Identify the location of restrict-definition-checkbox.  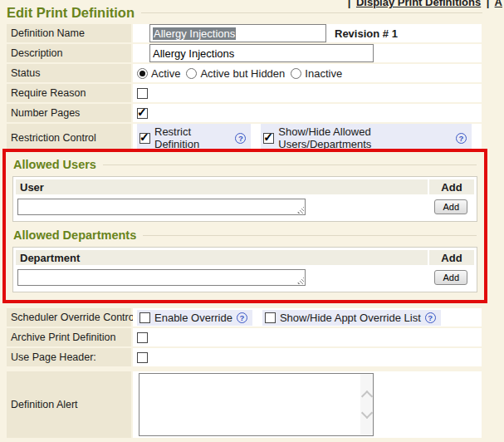
(144, 138).